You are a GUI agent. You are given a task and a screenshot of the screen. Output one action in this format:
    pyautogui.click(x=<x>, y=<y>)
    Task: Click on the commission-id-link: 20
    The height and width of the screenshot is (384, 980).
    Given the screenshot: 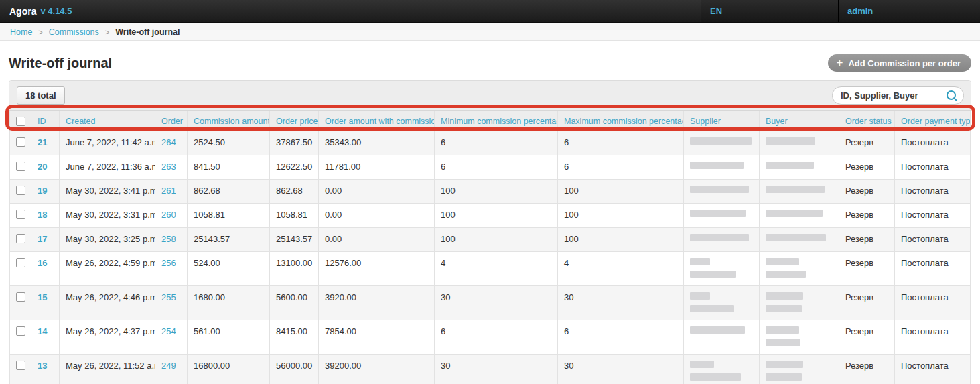 What is the action you would take?
    pyautogui.click(x=42, y=166)
    